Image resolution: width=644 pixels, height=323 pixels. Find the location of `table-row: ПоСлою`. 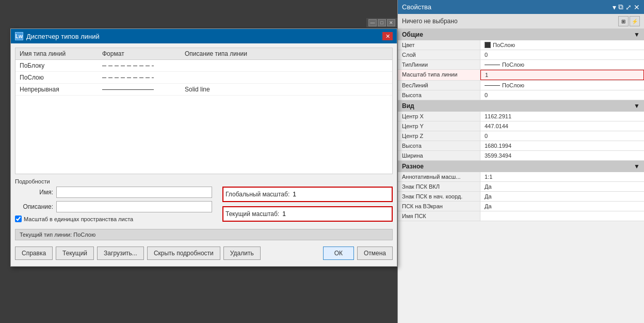

table-row: ПоСлою is located at coordinates (204, 78).